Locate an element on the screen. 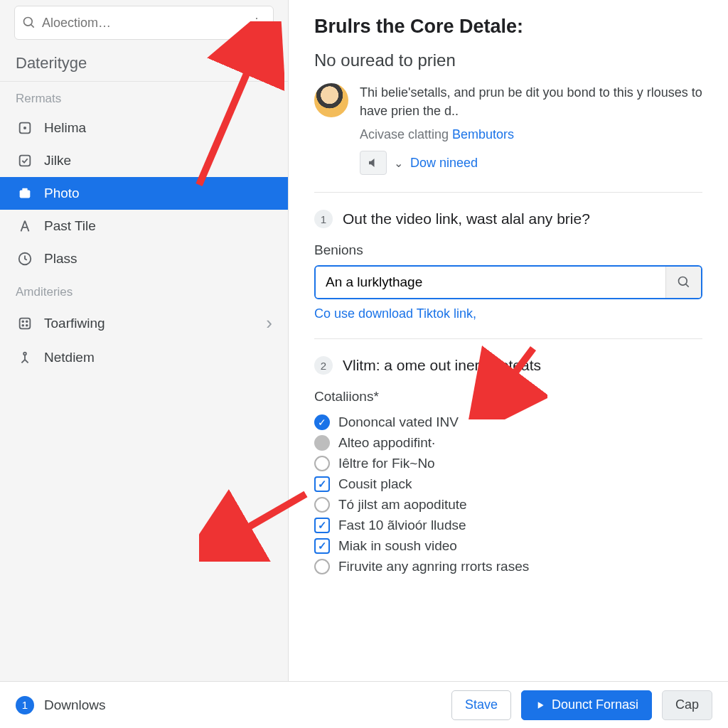 This screenshot has width=728, height=728. square-icon is located at coordinates (25, 128).